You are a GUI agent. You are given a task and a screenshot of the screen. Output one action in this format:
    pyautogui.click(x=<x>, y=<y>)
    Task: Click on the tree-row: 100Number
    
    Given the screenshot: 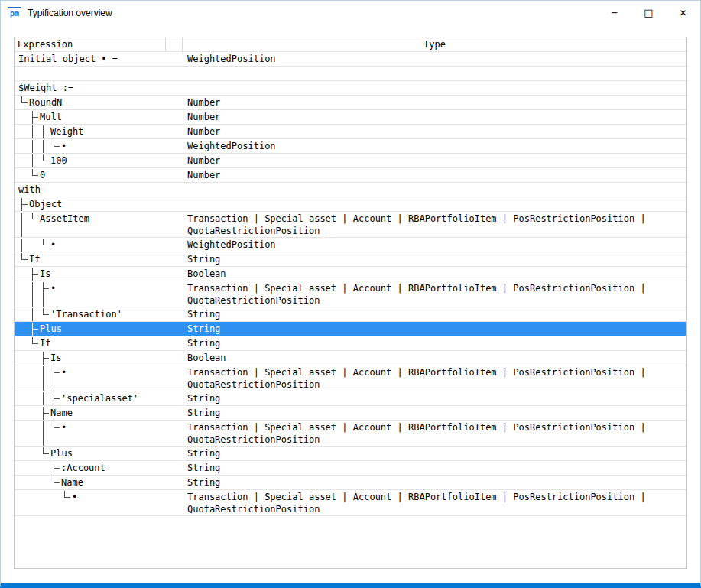 What is the action you would take?
    pyautogui.click(x=350, y=161)
    